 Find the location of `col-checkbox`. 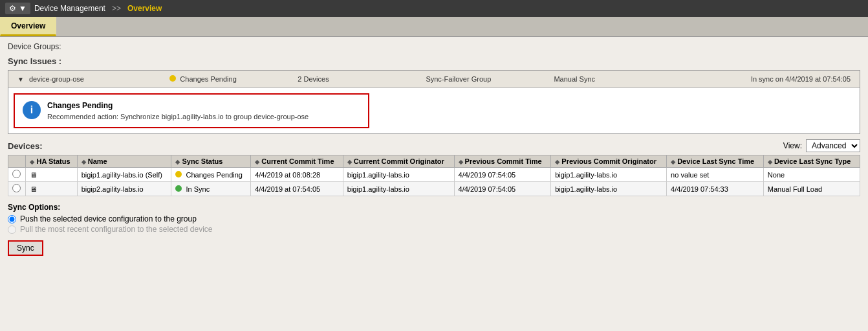

col-checkbox is located at coordinates (17, 162).